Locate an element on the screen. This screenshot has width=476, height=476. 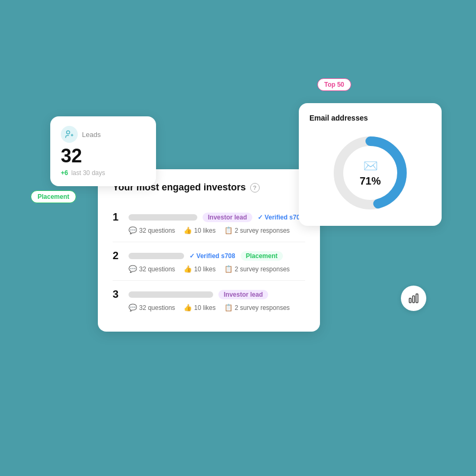
verified-tag-1: ✓ Verified s708 is located at coordinates (280, 217).